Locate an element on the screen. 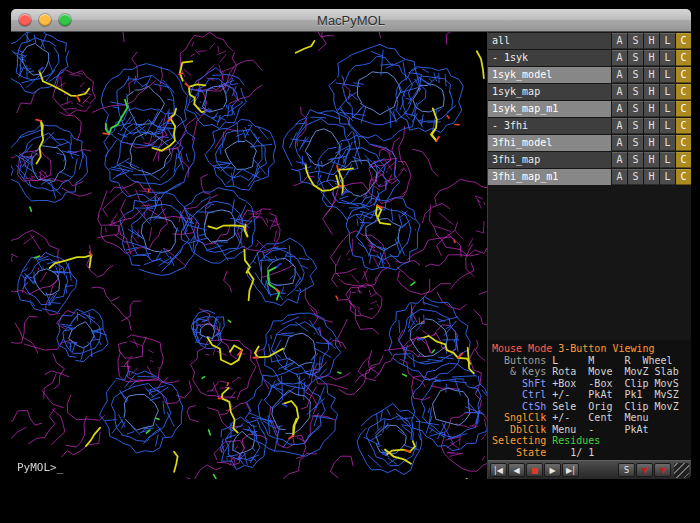 This screenshot has width=700, height=523. selecting-mode-line: Selecting Residues is located at coordinates (590, 441).